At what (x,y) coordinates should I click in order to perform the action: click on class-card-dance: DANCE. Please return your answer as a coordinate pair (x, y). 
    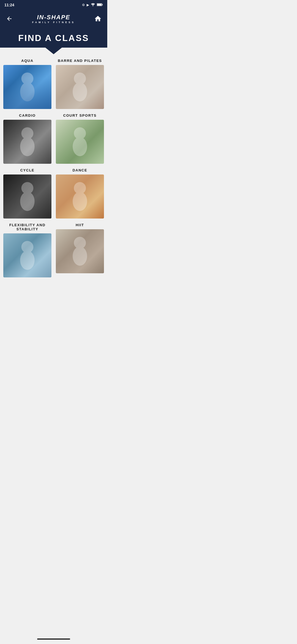
    Looking at the image, I should click on (80, 193).